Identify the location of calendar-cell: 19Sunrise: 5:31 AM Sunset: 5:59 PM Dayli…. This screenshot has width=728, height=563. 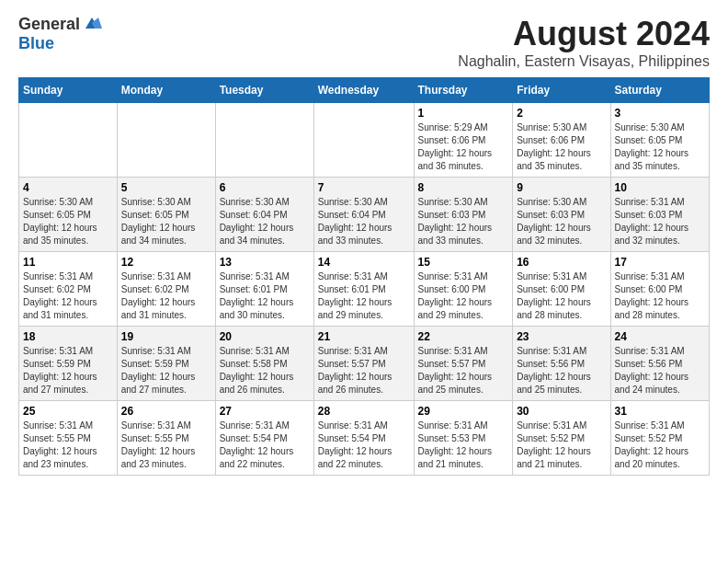
(165, 364).